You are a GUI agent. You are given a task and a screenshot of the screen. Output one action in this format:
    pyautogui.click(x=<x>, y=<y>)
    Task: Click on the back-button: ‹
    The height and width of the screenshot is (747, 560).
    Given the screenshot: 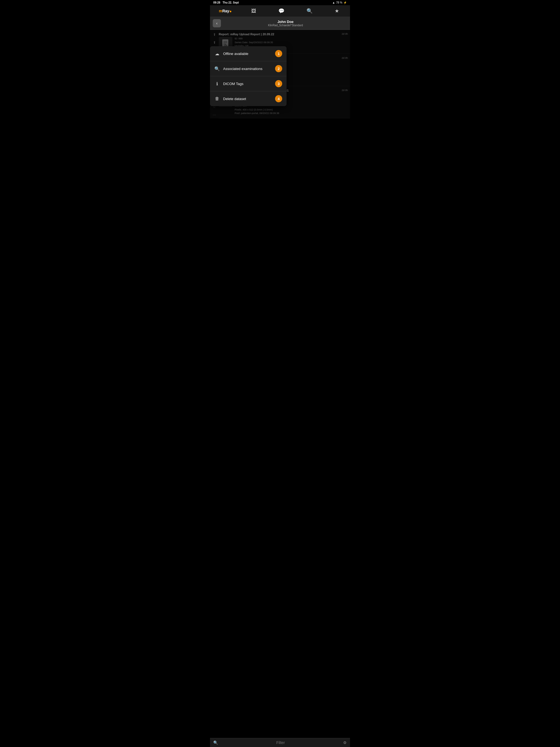 What is the action you would take?
    pyautogui.click(x=217, y=23)
    